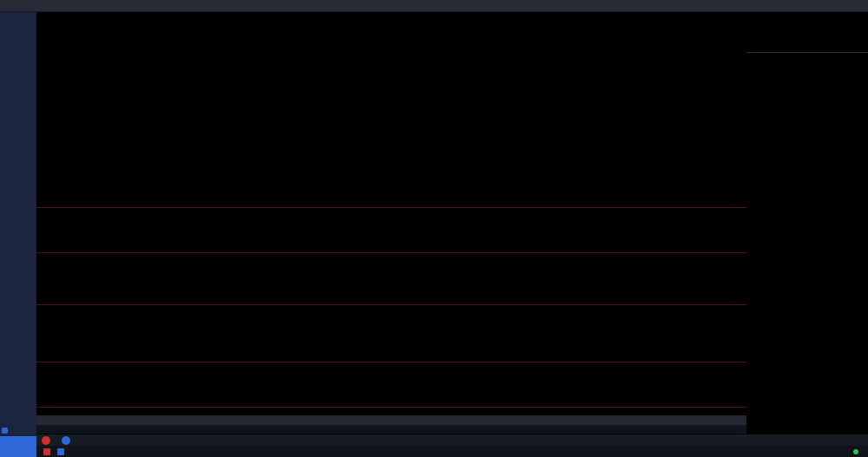 The height and width of the screenshot is (457, 868). Describe the element at coordinates (46, 441) in the screenshot. I see `buy-yuan-icon` at that location.